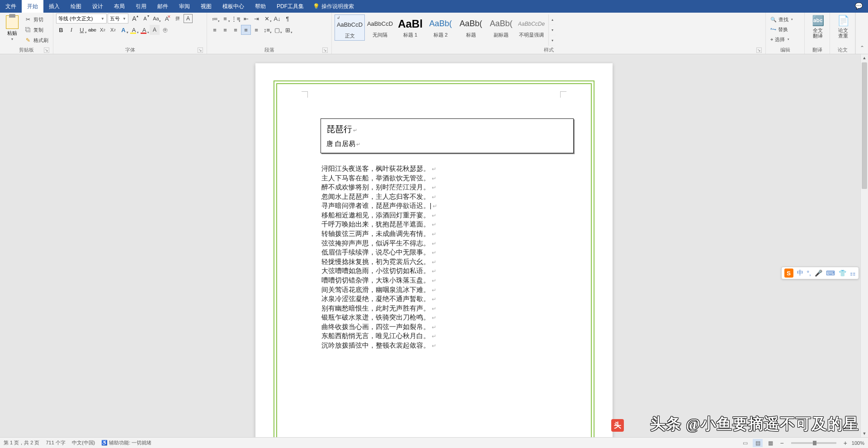 This screenshot has width=868, height=448. What do you see at coordinates (350, 25) in the screenshot?
I see `style-preview: AaBbCcD` at bounding box center [350, 25].